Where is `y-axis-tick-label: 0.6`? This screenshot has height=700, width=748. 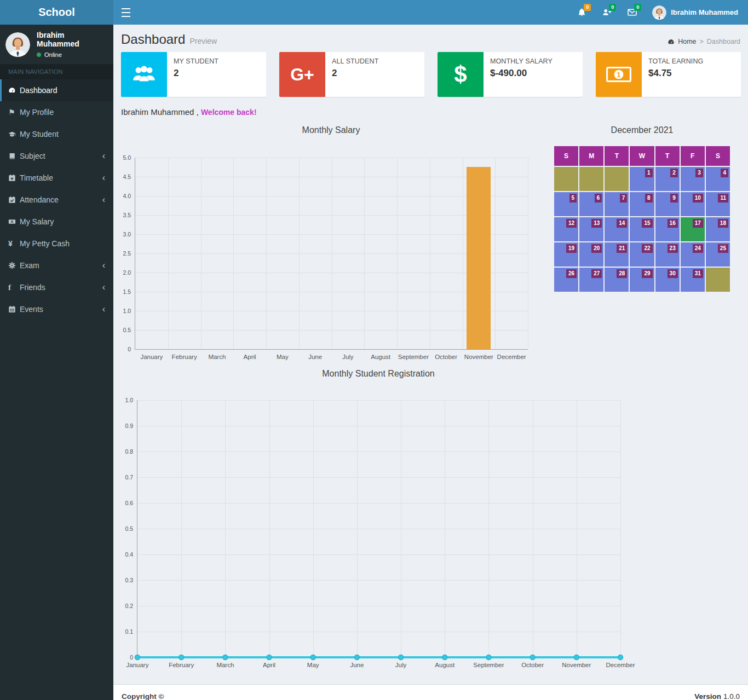 y-axis-tick-label: 0.6 is located at coordinates (131, 503).